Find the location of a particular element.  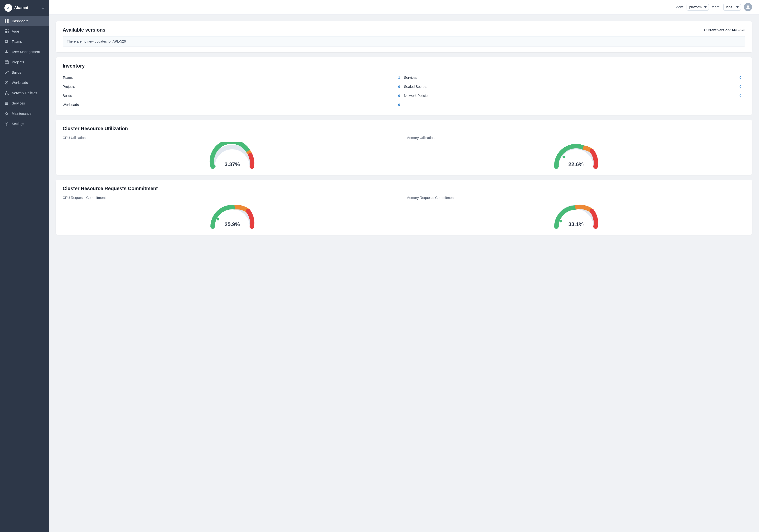

commitment-title: Cluster Resource Requests Commitment is located at coordinates (404, 188).